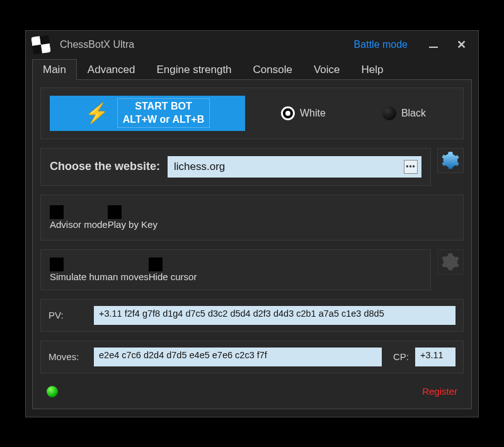  Describe the element at coordinates (401, 356) in the screenshot. I see `cp-label: CP:` at that location.